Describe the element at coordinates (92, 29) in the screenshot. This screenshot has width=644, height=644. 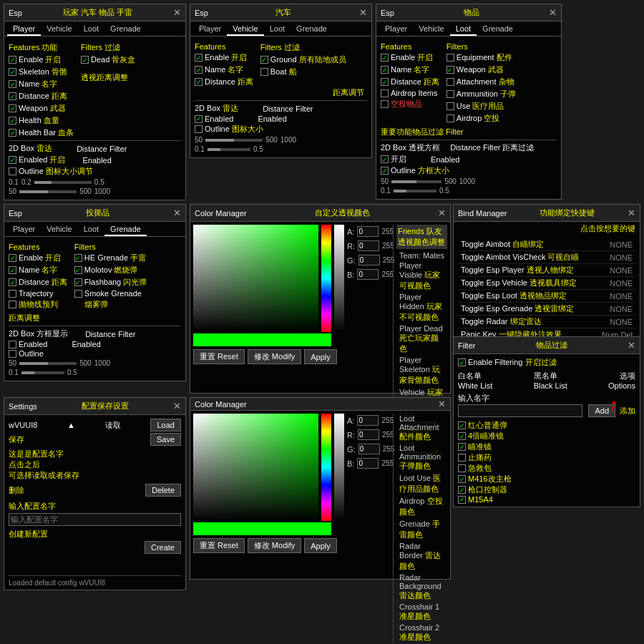
I see `esp1-tab-loot: Loot` at that location.